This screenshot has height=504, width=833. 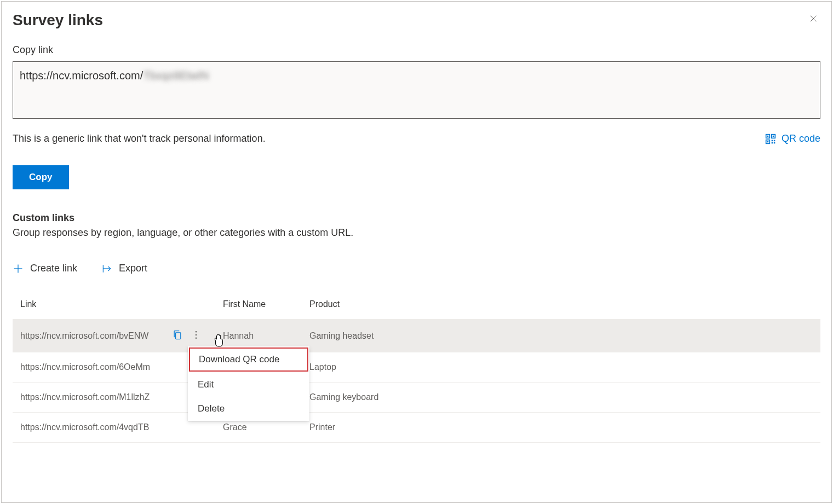 What do you see at coordinates (416, 50) in the screenshot?
I see `copy-link-label: Copy link` at bounding box center [416, 50].